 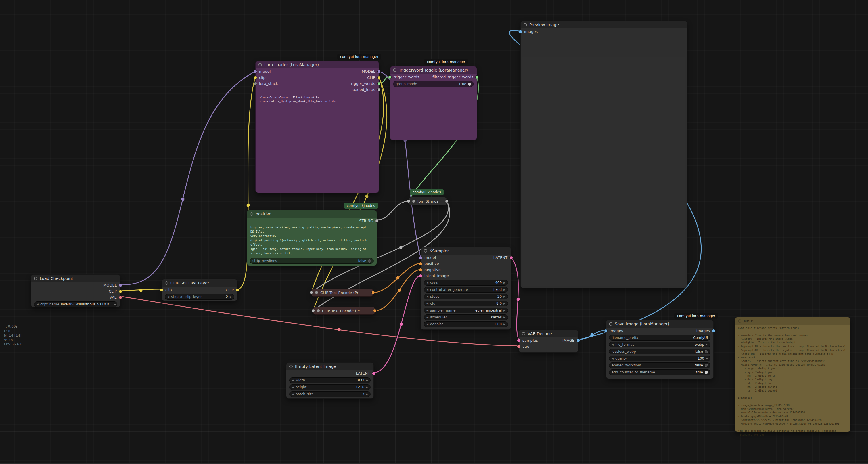 What do you see at coordinates (604, 154) in the screenshot?
I see `node-preview-image: Preview Image images` at bounding box center [604, 154].